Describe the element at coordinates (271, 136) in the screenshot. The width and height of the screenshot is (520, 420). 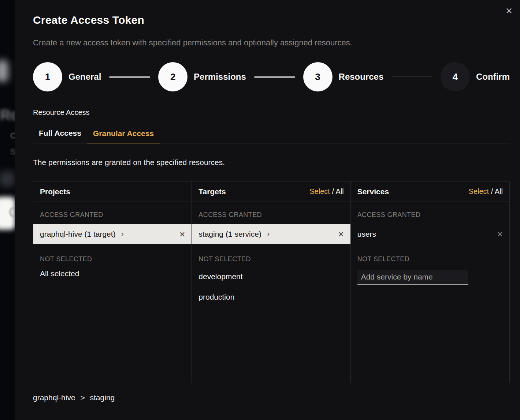
I see `access-mode-tabs: Full Access Granular Access` at that location.